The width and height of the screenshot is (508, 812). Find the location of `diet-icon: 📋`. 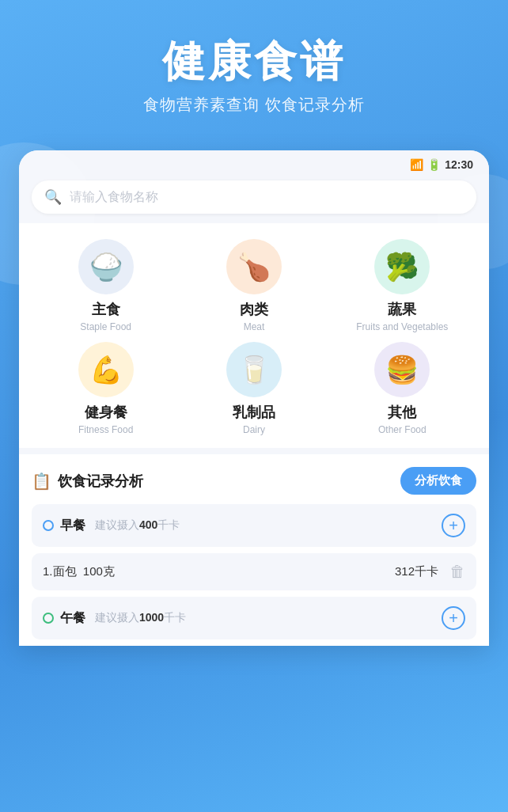

diet-icon: 📋 is located at coordinates (41, 481).